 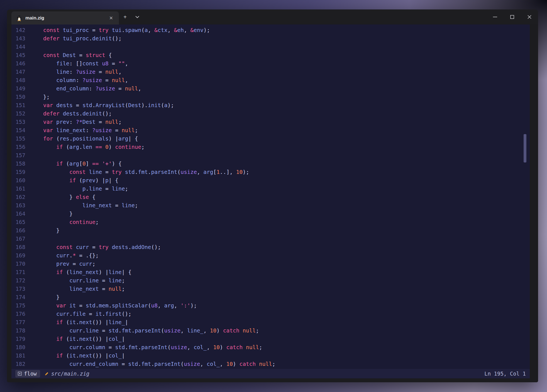 I want to click on code-text: } else {, so click(x=63, y=197).